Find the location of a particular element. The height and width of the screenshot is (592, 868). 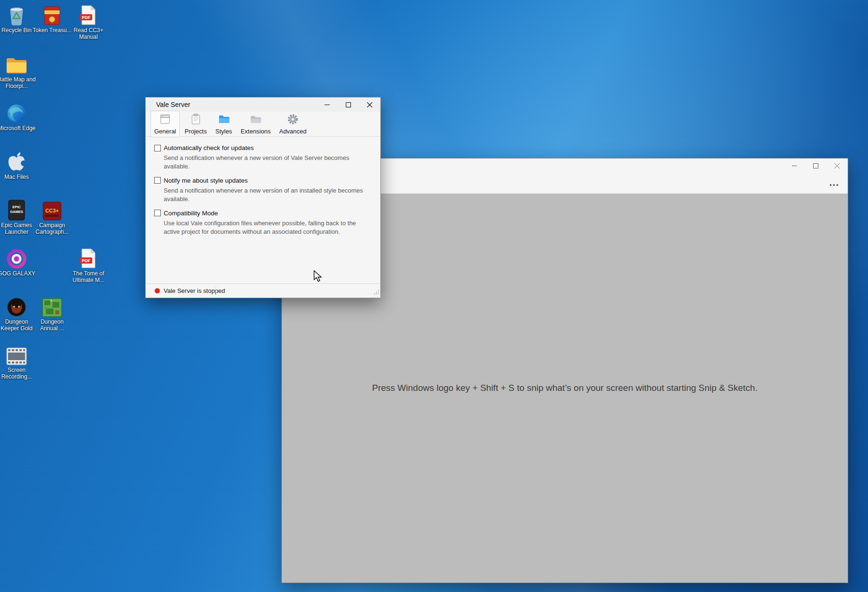

tab-label: Extensions is located at coordinates (256, 132).